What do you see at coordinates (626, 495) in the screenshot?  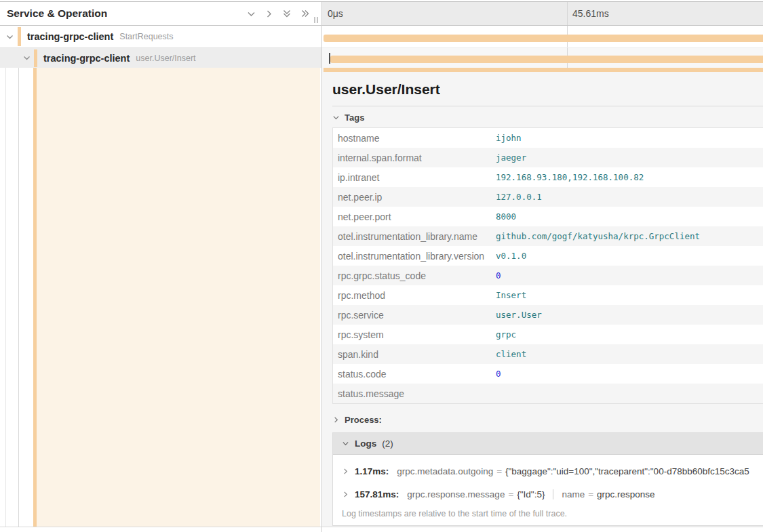 I see `log-field-value: grpc.response` at bounding box center [626, 495].